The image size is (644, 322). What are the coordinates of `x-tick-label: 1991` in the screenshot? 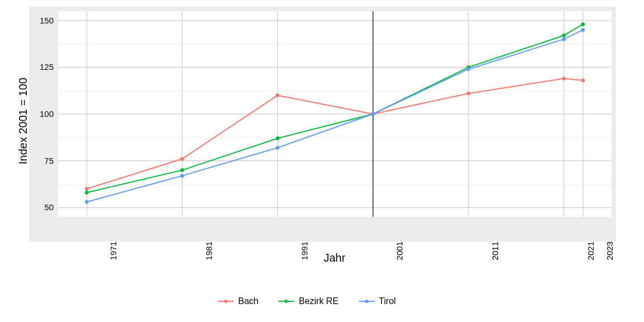 It's located at (304, 250).